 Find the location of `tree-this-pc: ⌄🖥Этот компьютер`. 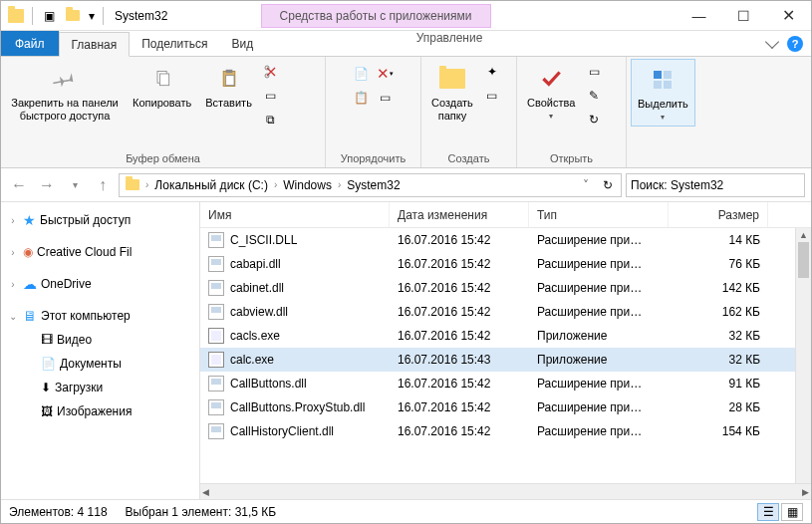

tree-this-pc: ⌄🖥Этот компьютер is located at coordinates (100, 316).